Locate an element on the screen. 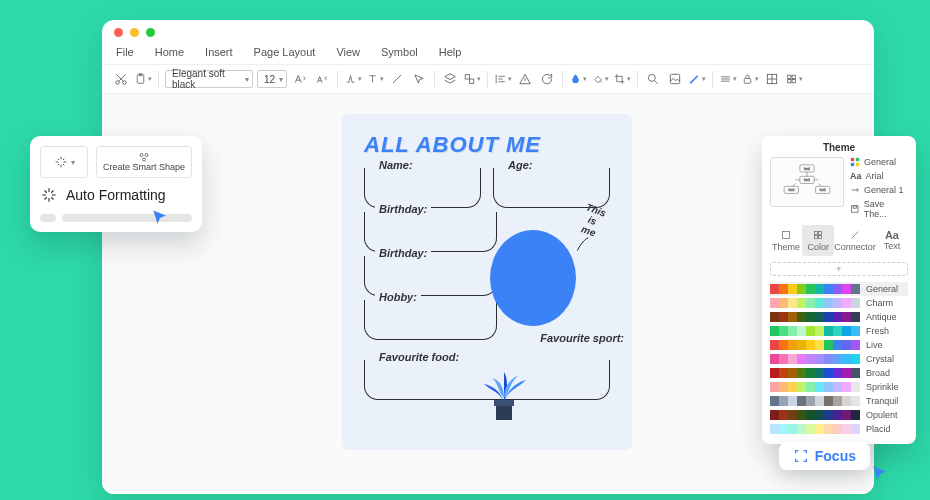  close-dot is located at coordinates (118, 32).